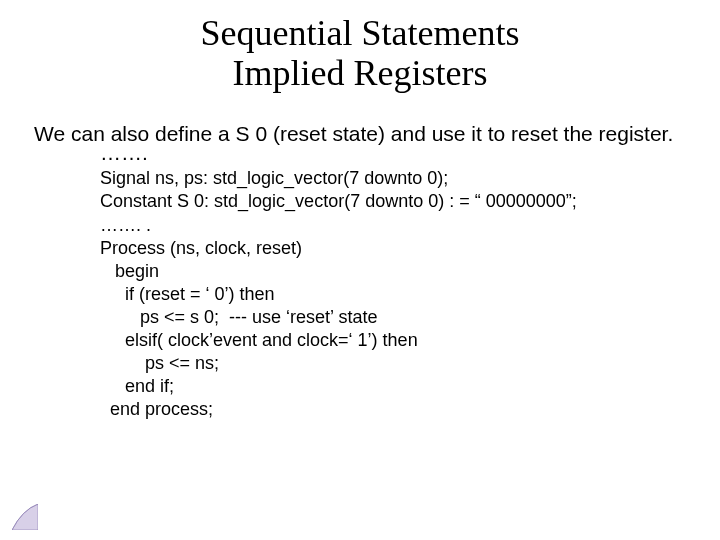 The width and height of the screenshot is (720, 540). Describe the element at coordinates (238, 317) in the screenshot. I see `code-line: ps <= s 0; --- use ‘reset’ state` at that location.